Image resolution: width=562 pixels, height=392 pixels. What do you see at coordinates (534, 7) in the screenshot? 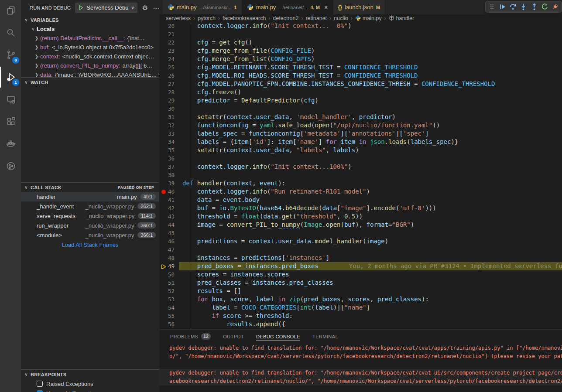
I see `step-out-button` at bounding box center [534, 7].